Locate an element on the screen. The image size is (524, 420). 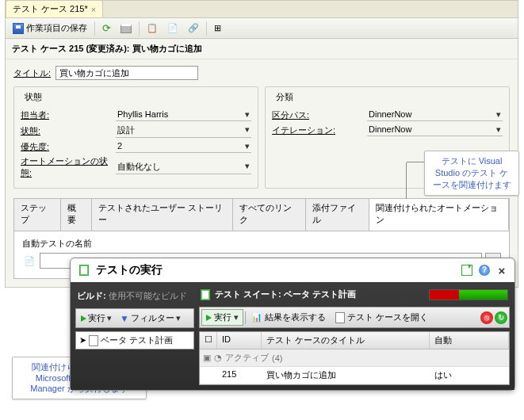
automation-status-label: オートメーションの状態: is located at coordinates (68, 167).